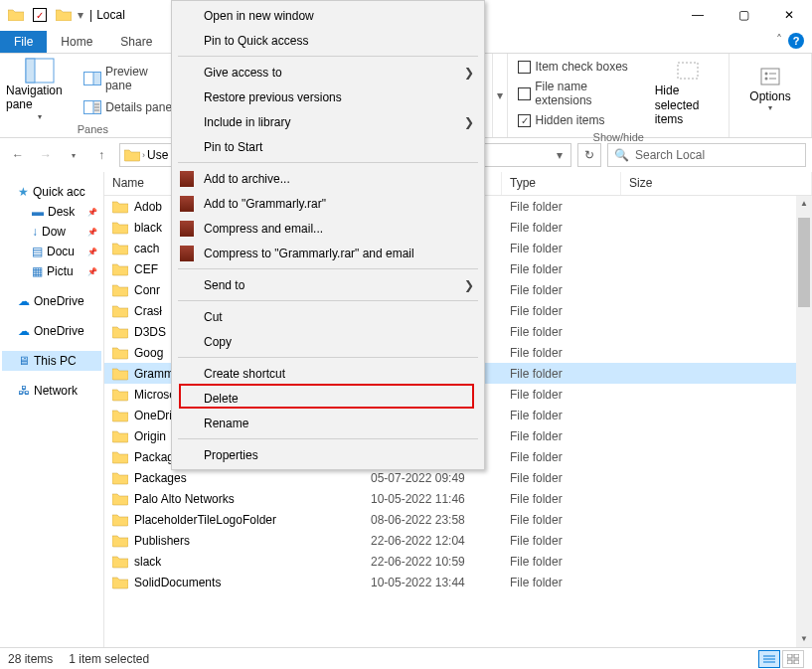 Image resolution: width=812 pixels, height=669 pixels. I want to click on nav-downloads: ↓Dow📌, so click(52, 232).